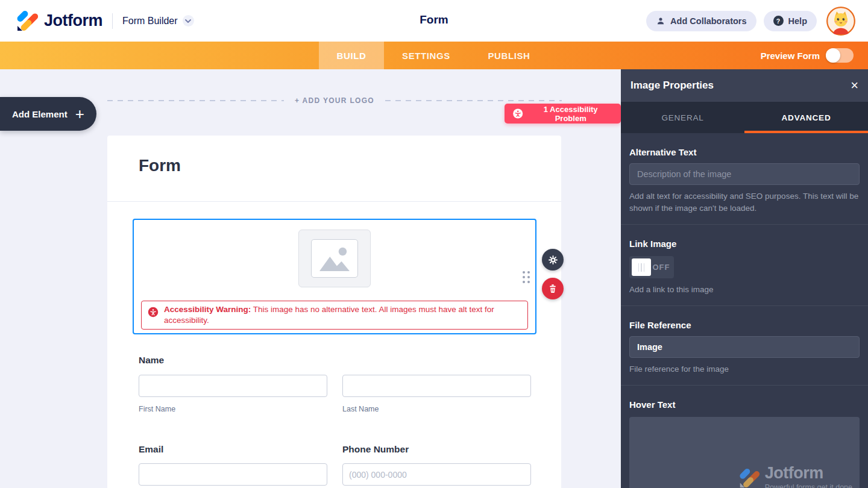 The image size is (868, 488). I want to click on email-input, so click(233, 475).